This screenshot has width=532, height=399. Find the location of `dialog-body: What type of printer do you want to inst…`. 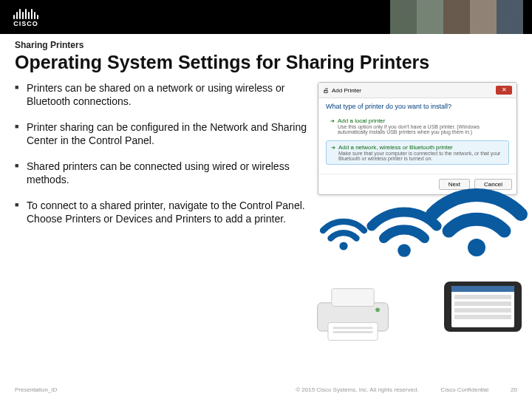

dialog-body: What type of printer do you want to inst… is located at coordinates (417, 136).